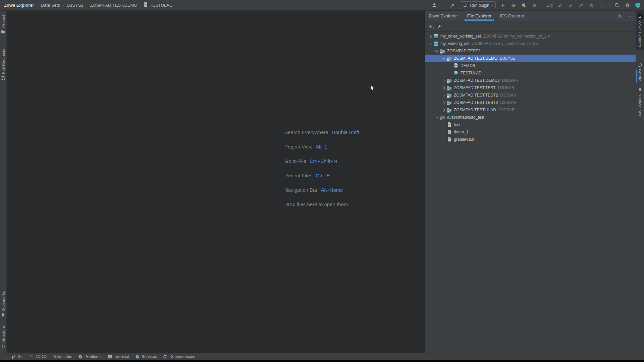  Describe the element at coordinates (514, 5) in the screenshot. I see `debug-icon` at that location.